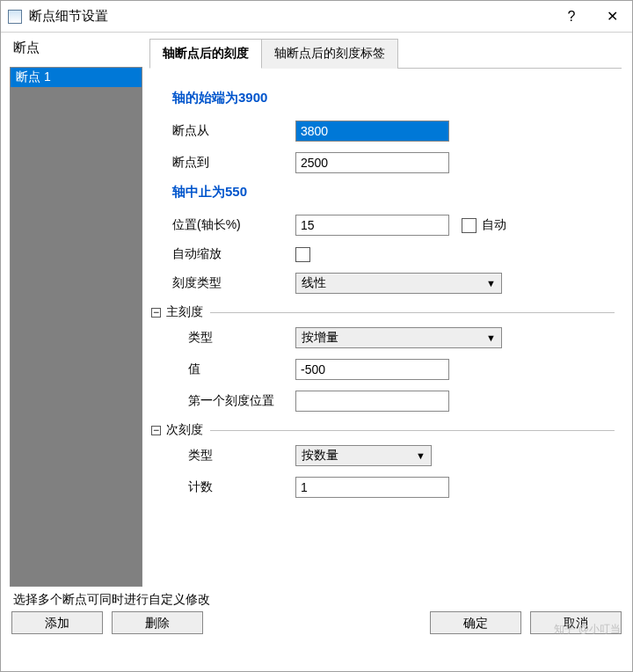 The width and height of the screenshot is (633, 672). I want to click on first-tick-label: 第一个刻度位置, so click(242, 401).